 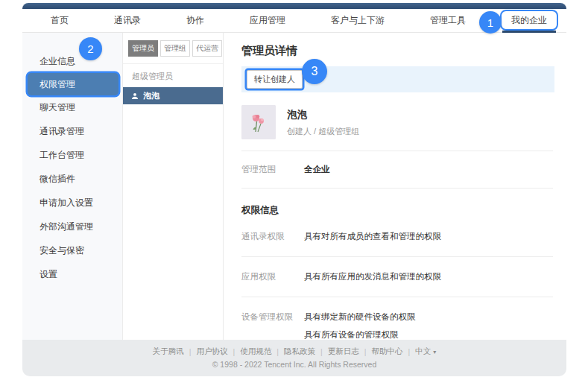 I want to click on nav-item-collaboration: 协作, so click(x=195, y=21).